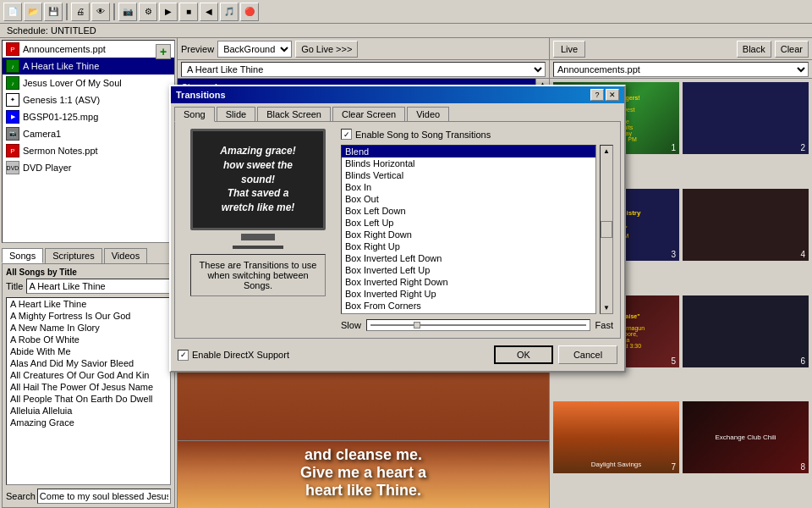 The width and height of the screenshot is (812, 508). What do you see at coordinates (469, 211) in the screenshot?
I see `transition-box-left-down: Box Left Down` at bounding box center [469, 211].